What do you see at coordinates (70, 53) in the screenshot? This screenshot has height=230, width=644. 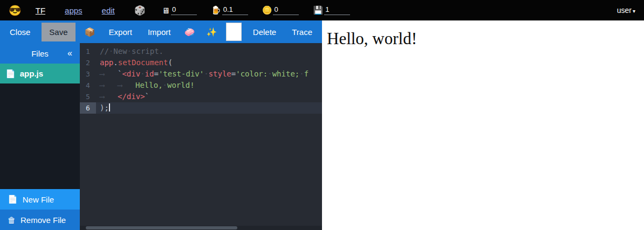 I see `collapse-sidebar-icon: «` at bounding box center [70, 53].